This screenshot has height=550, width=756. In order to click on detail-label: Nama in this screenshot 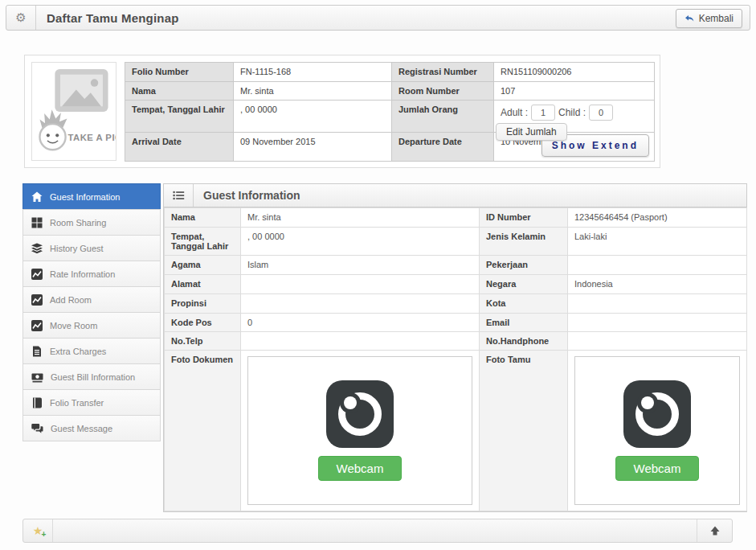, I will do `click(202, 218)`.